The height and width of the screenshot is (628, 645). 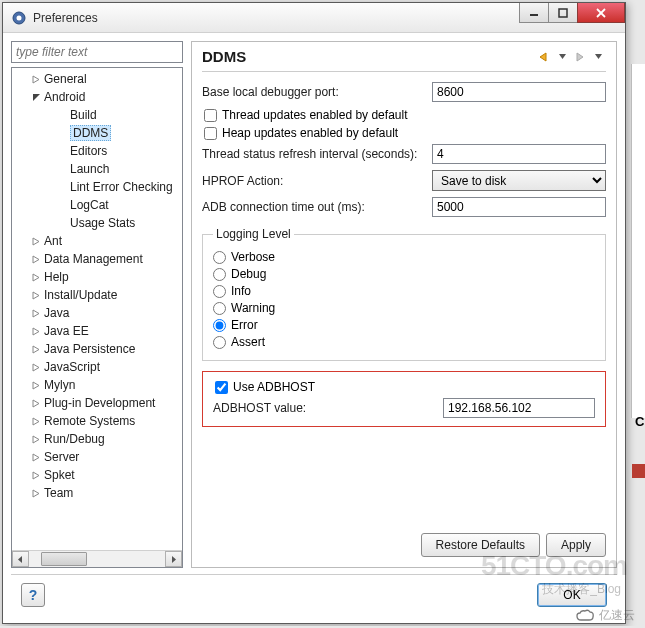 I want to click on logging-radio-debug, so click(x=220, y=274).